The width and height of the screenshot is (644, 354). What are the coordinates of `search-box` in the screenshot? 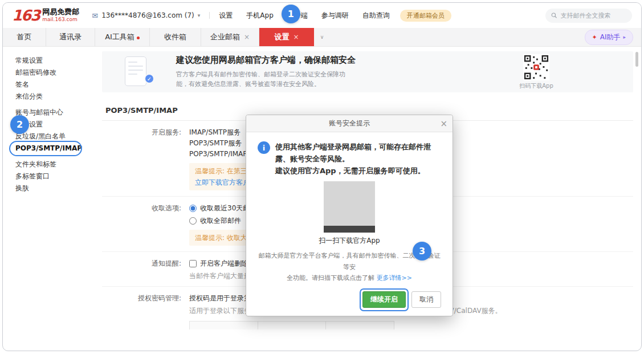 It's located at (589, 16).